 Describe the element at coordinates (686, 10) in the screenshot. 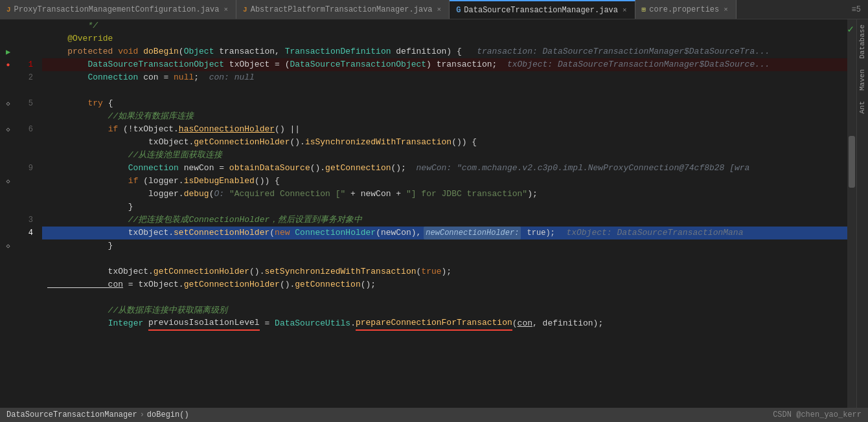

I see `tab-properties: ⊞ core.properties ×` at that location.